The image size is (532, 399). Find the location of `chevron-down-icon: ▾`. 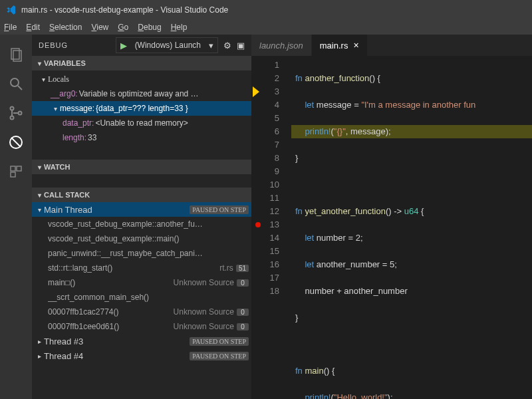

chevron-down-icon: ▾ is located at coordinates (211, 45).